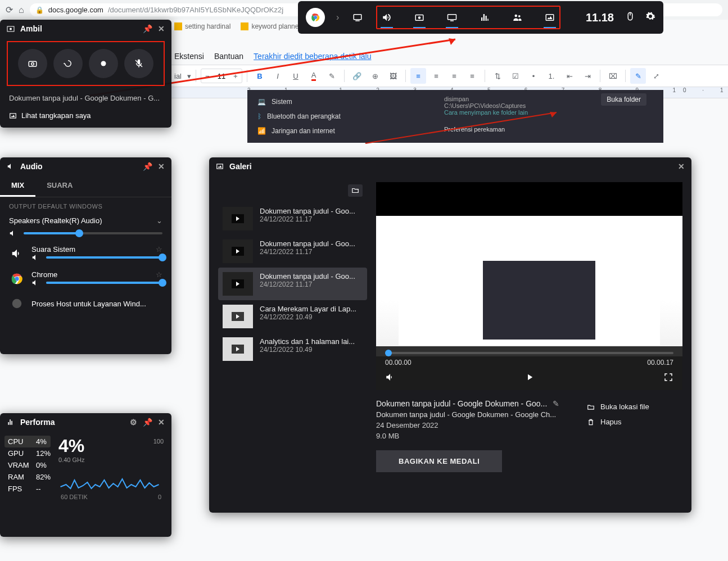  I want to click on tab-suara: SUARA, so click(60, 186).